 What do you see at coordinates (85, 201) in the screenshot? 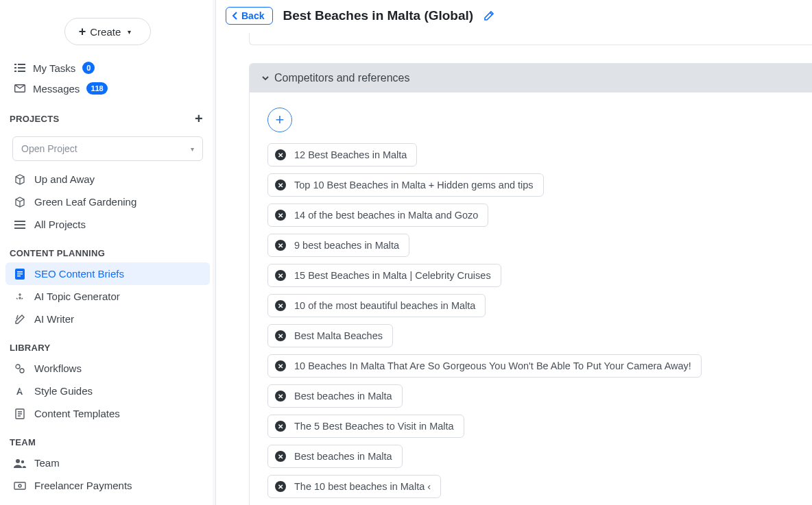
I see `nav-item-label: Green Leaf Gardening` at bounding box center [85, 201].